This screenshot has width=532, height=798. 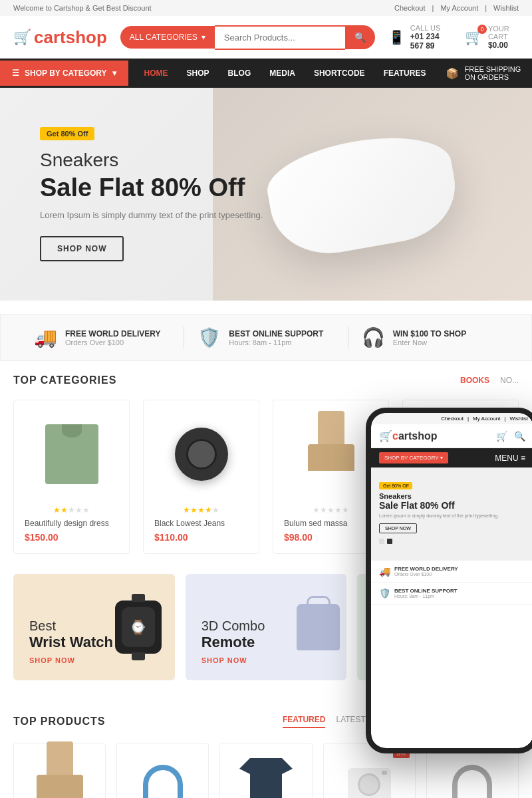 What do you see at coordinates (452, 572) in the screenshot?
I see `mobile-feature-delivery: 🚚 FREE WORLD DELIVERY Orders Over $100` at bounding box center [452, 572].